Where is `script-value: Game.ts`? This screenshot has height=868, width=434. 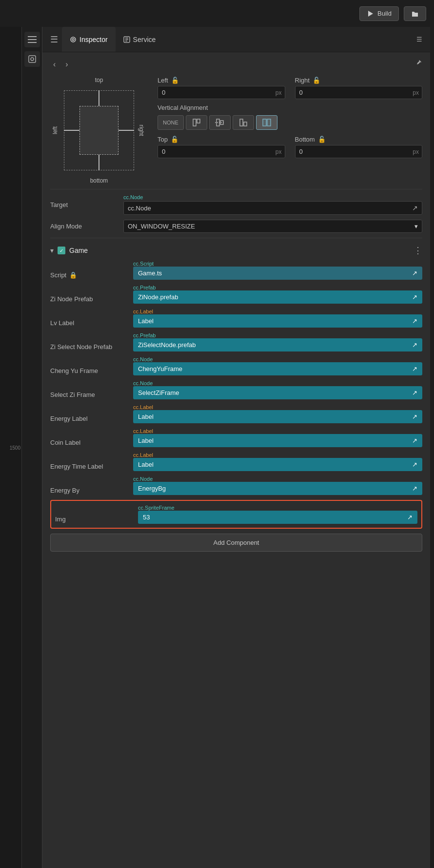
script-value: Game.ts is located at coordinates (150, 273).